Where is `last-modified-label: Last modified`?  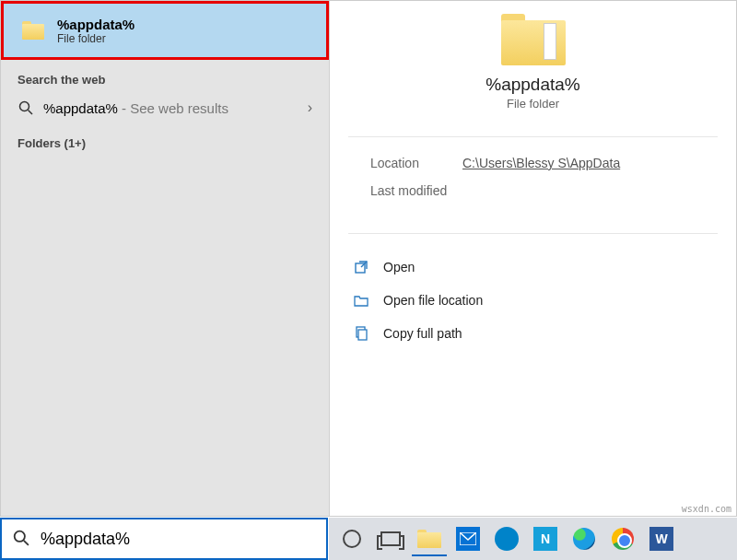 last-modified-label: Last modified is located at coordinates (416, 191).